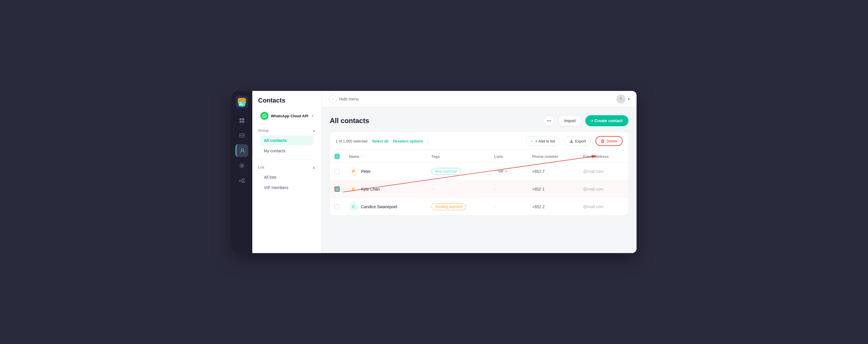 This screenshot has height=344, width=868. I want to click on avatar-kyle: K, so click(354, 189).